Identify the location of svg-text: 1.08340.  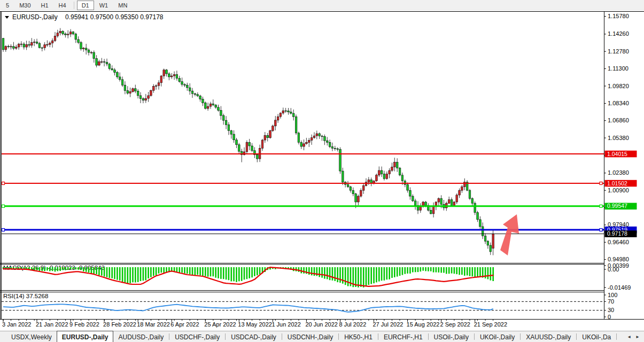
(618, 103).